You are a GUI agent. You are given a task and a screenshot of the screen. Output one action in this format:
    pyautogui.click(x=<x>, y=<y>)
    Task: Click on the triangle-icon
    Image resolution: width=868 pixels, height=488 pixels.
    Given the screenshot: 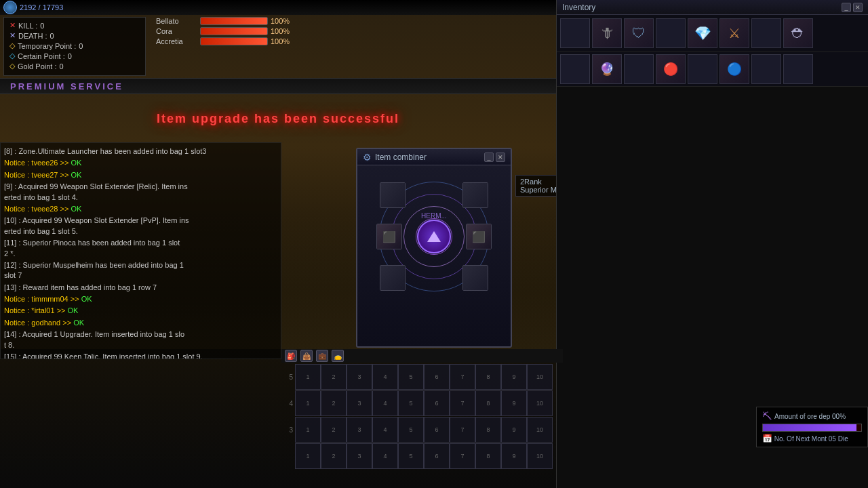 What is the action you would take?
    pyautogui.click(x=434, y=237)
    